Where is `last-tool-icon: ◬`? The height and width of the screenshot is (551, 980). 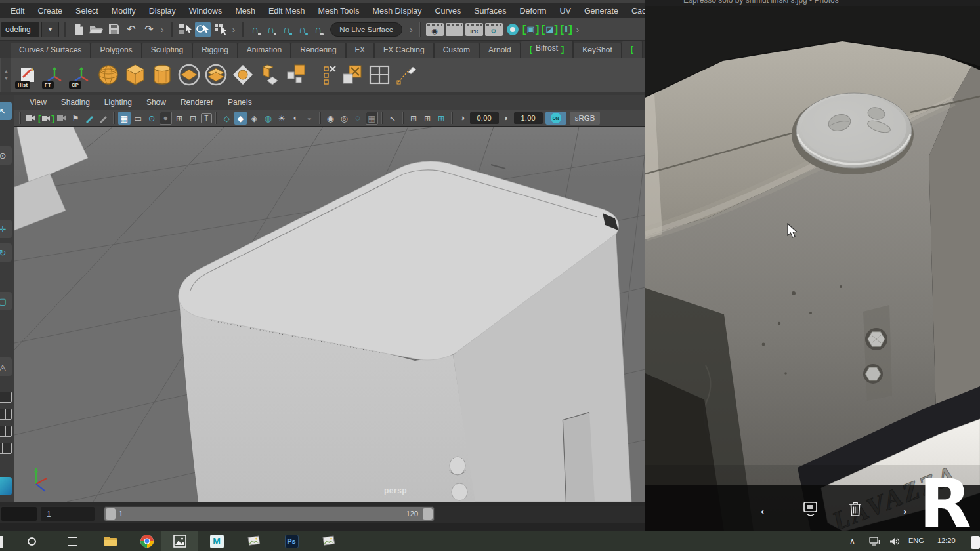 last-tool-icon: ◬ is located at coordinates (6, 367).